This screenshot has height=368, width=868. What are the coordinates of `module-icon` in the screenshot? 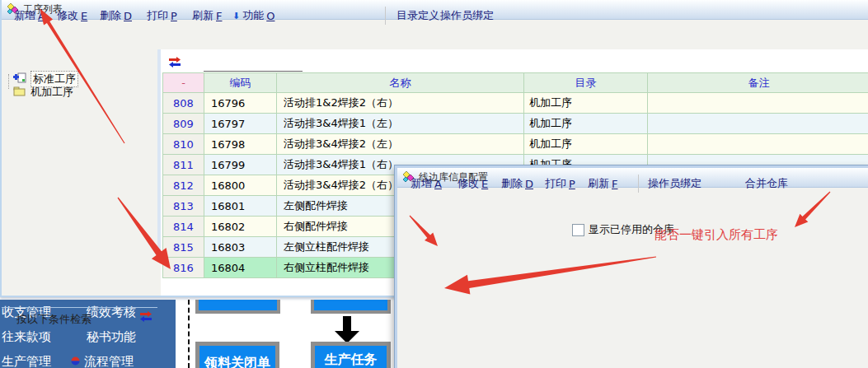 It's located at (76, 361).